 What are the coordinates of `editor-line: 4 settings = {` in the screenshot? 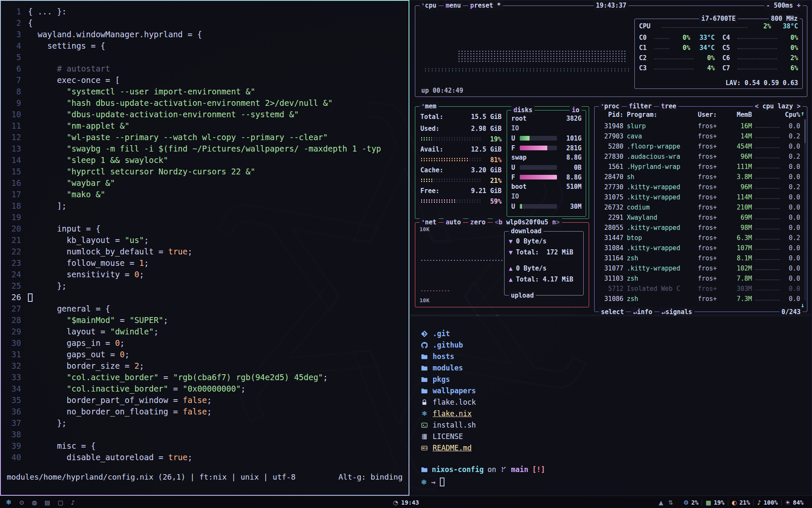 It's located at (205, 46).